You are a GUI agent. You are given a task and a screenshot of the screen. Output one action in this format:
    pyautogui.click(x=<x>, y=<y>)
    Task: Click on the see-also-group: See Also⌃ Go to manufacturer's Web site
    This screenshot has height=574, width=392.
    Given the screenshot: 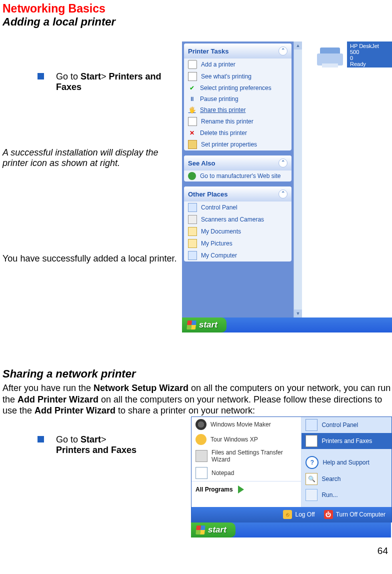 What is the action you would take?
    pyautogui.click(x=238, y=168)
    